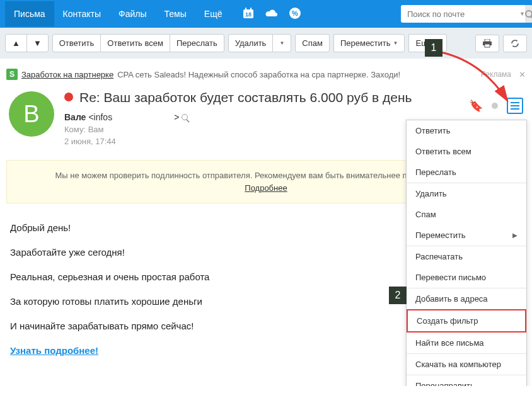 This screenshot has width=532, height=415. Describe the element at coordinates (135, 43) in the screenshot. I see `reply-all-button: Ответить всем` at that location.